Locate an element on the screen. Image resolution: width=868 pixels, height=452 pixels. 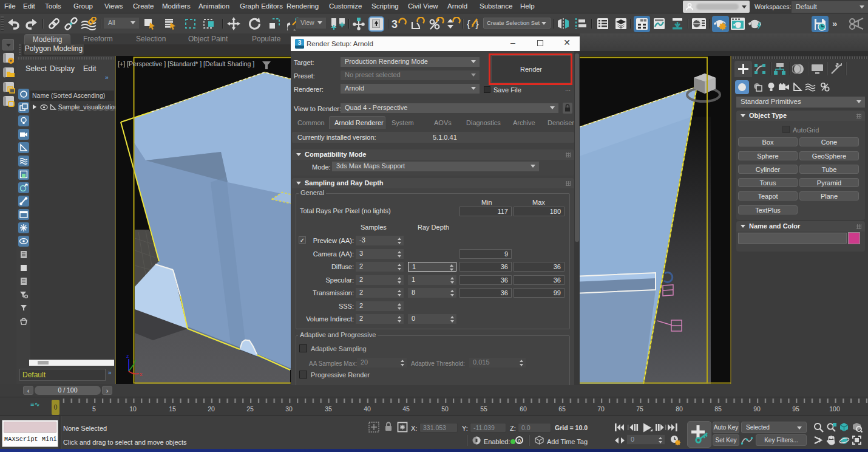
svg-text: 50 is located at coordinates (445, 409).